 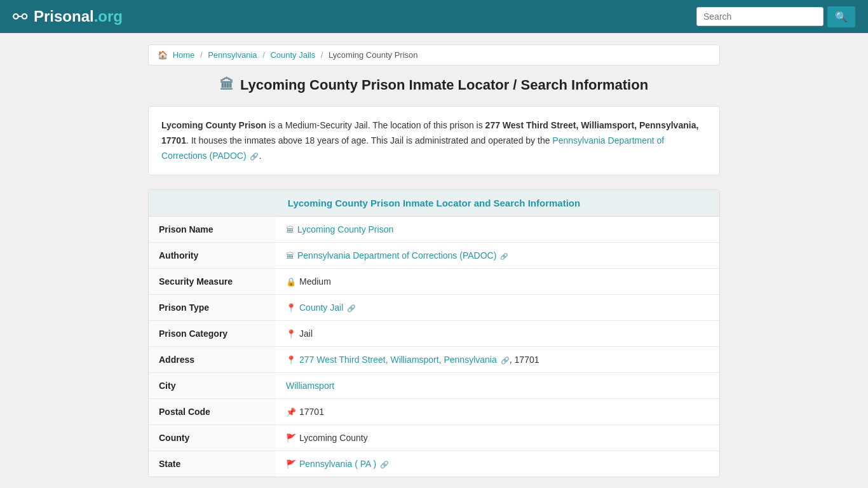 What do you see at coordinates (434, 230) in the screenshot?
I see `table-row: Prison Name🏛Lycoming County Prison` at bounding box center [434, 230].